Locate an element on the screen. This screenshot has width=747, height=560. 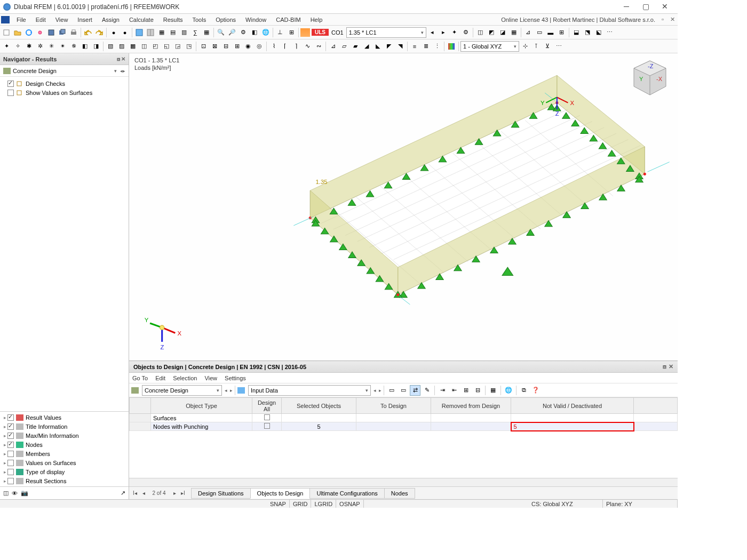
bp-t6-icon: ⇤ is located at coordinates (454, 390).